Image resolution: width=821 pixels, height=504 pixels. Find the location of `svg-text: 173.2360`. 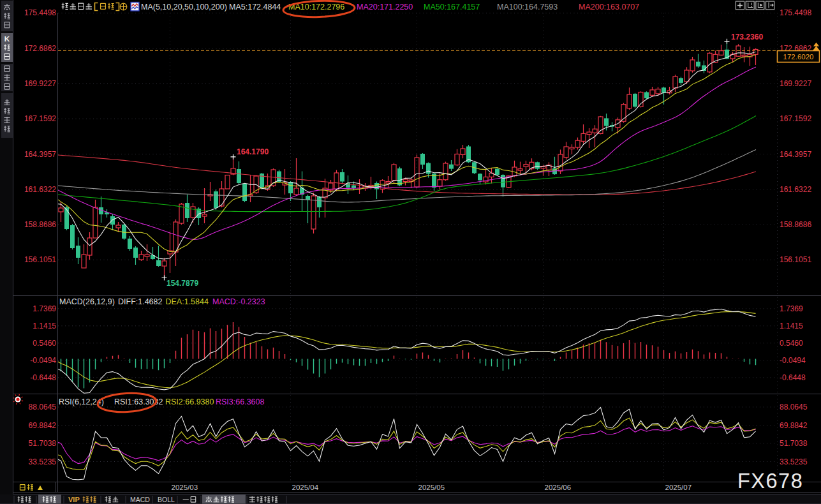

svg-text: 173.2360 is located at coordinates (747, 37).